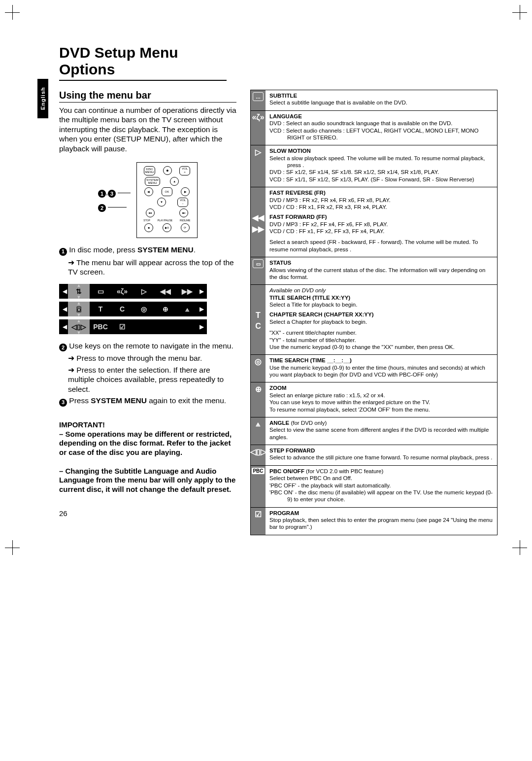  I want to click on feature-icon: ☑, so click(258, 521).